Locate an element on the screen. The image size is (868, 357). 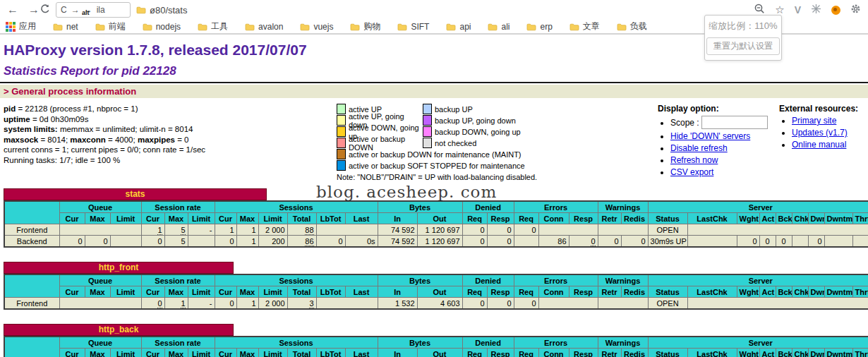
bookmark-folder: 工具 is located at coordinates (213, 27).